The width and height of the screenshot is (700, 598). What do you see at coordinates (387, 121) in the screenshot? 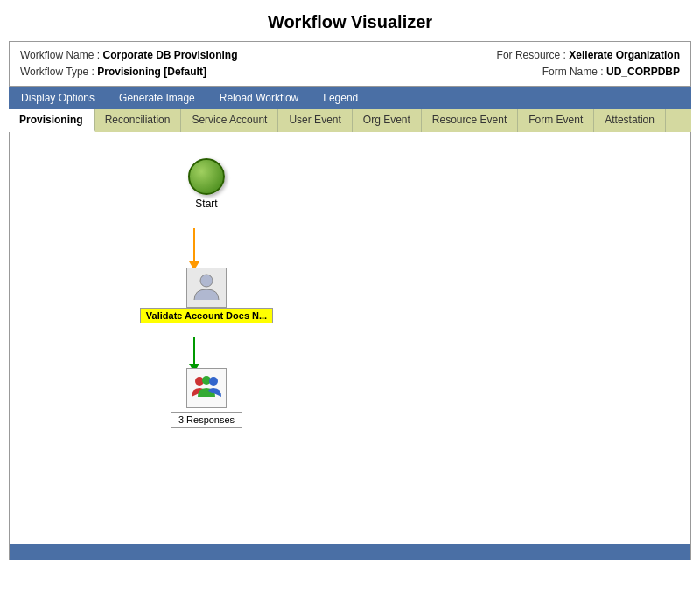
I see `tab-org-event: Org Event` at bounding box center [387, 121].